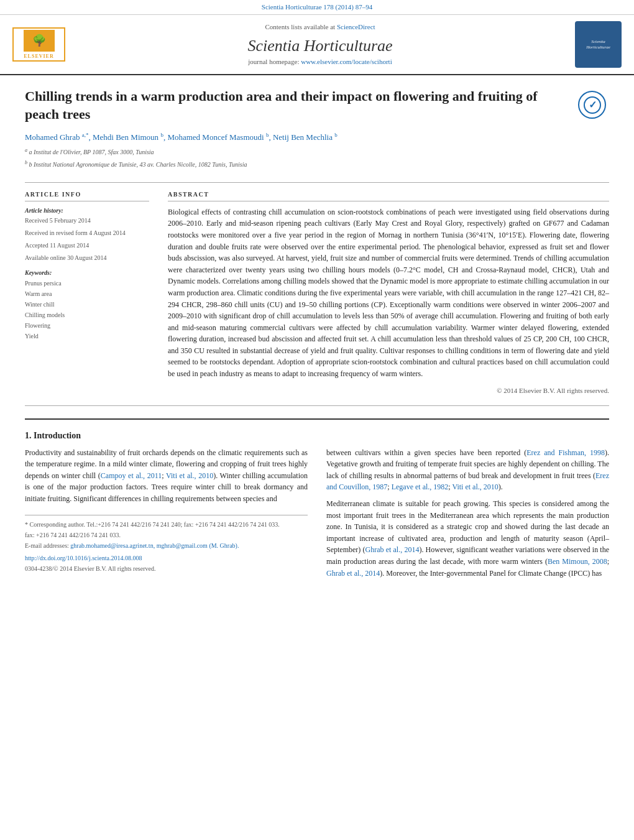 This screenshot has height=840, width=634. Describe the element at coordinates (87, 326) in the screenshot. I see `keyword-5: Flowering` at that location.